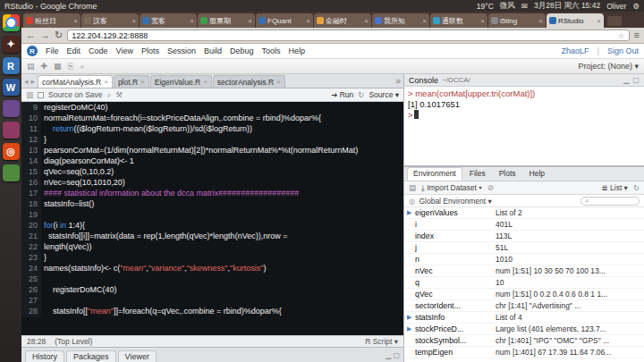 The width and height of the screenshot is (644, 362). I want to click on menu-tools: Tools, so click(272, 51).